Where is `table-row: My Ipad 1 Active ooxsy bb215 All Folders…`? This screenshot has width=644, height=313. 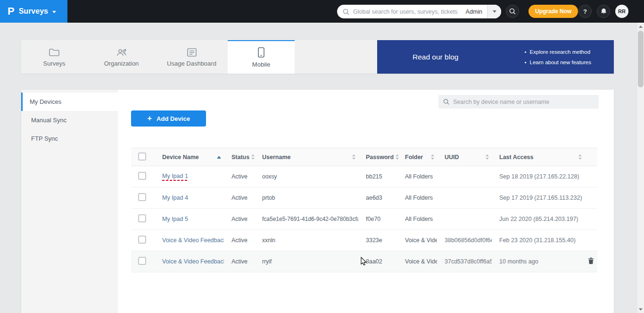
table-row: My Ipad 1 Active ooxsy bb215 All Folders… is located at coordinates (364, 177).